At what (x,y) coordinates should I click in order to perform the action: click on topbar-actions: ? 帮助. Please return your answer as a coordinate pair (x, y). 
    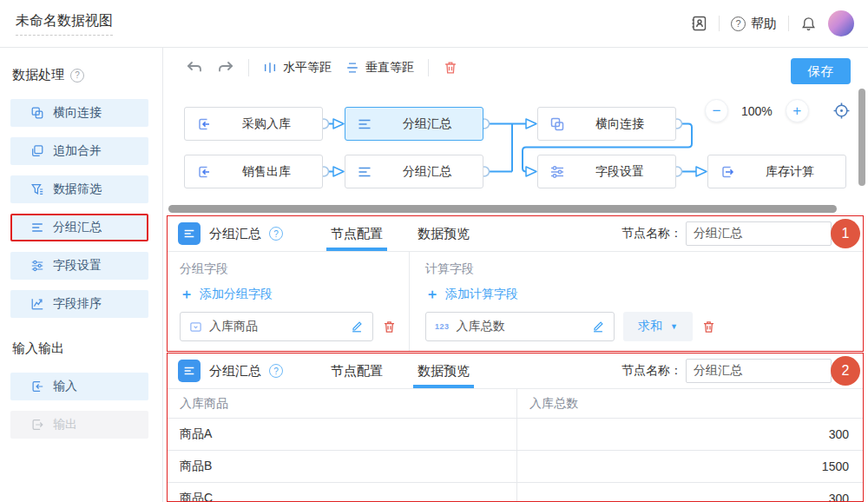
    Looking at the image, I should click on (773, 23).